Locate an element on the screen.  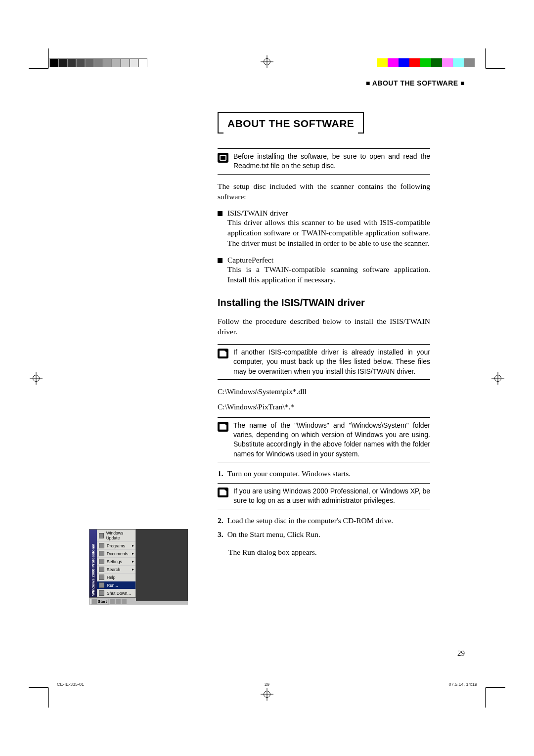
bullet-item: ISIS/TWAIN driver This driver allows thi… is located at coordinates (324, 228).